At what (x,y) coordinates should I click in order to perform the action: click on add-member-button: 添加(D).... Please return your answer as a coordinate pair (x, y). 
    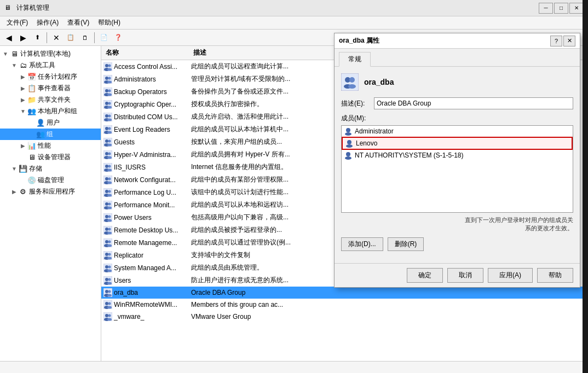
    Looking at the image, I should click on (362, 244).